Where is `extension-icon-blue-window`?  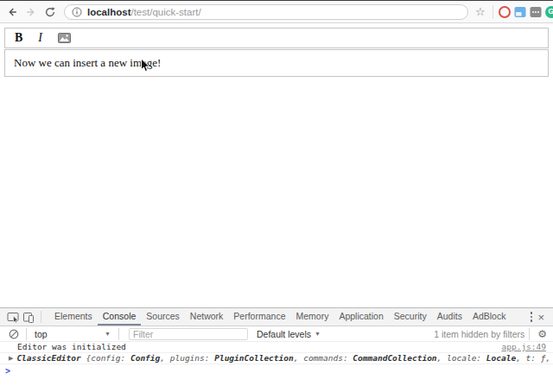 extension-icon-blue-window is located at coordinates (520, 12).